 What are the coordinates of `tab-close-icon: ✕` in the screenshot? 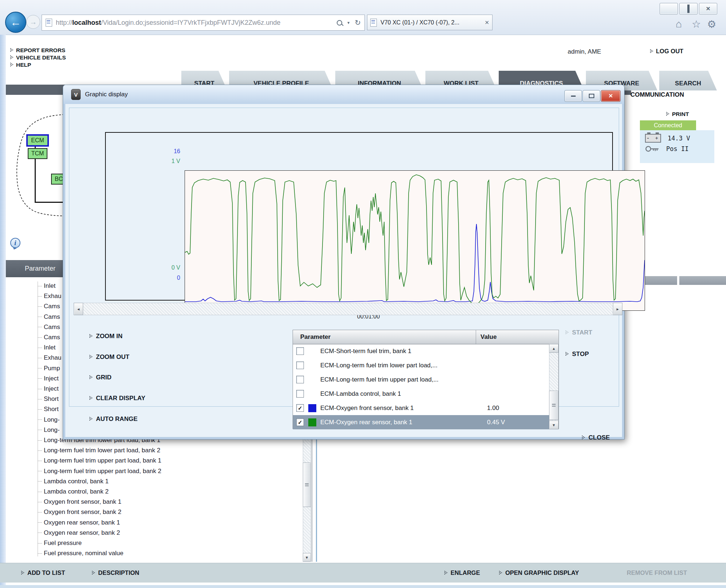 It's located at (487, 23).